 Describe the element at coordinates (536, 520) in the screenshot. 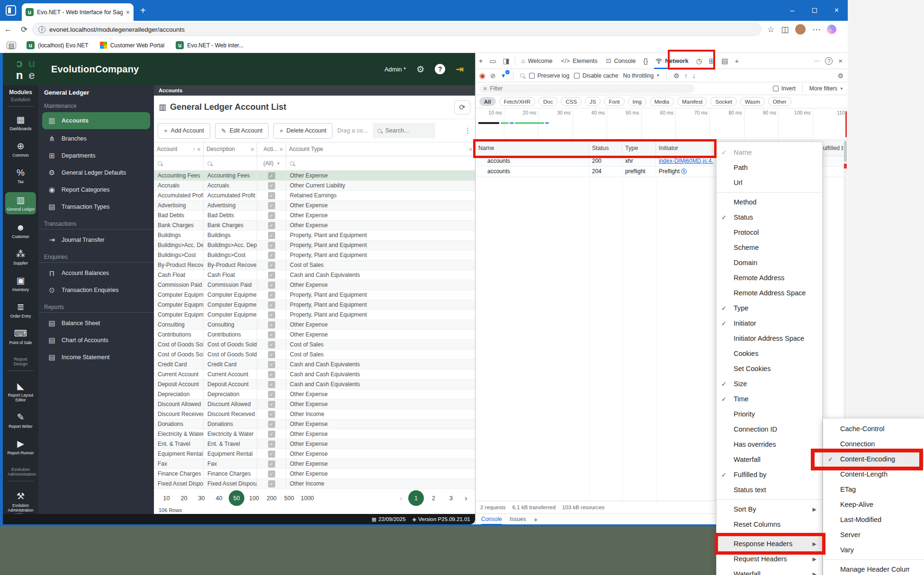

I see `drawer-add-icon: +` at that location.